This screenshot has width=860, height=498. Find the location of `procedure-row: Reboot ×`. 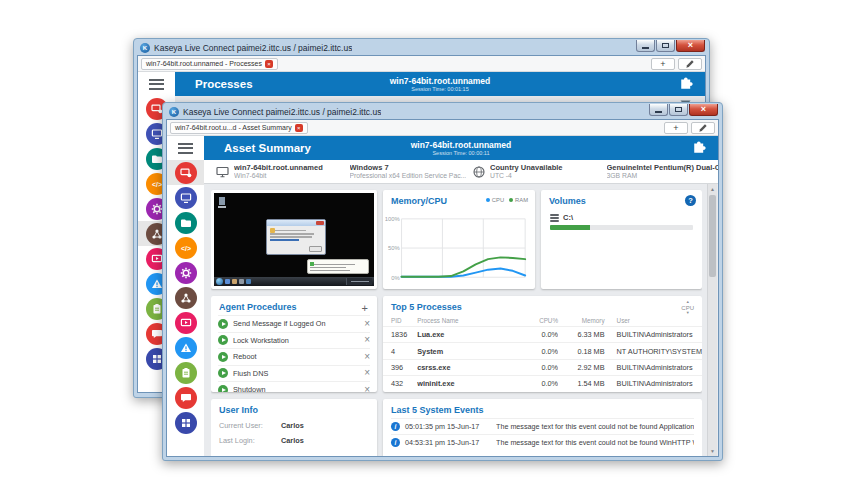

procedure-row: Reboot × is located at coordinates (294, 356).